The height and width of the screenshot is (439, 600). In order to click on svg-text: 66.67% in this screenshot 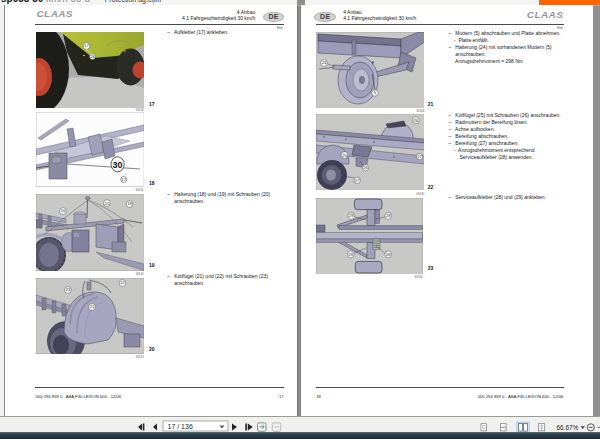, I will do `click(568, 428)`.